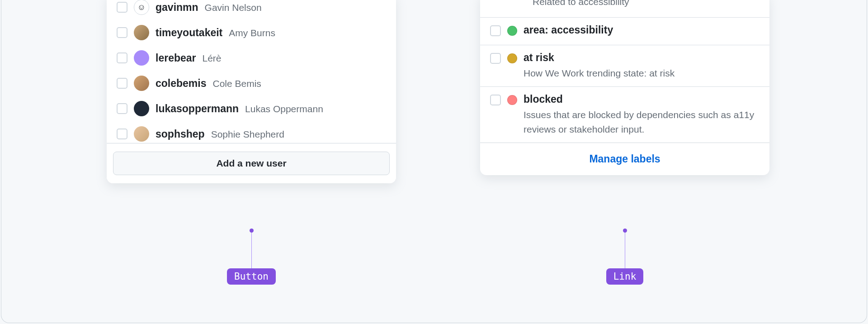 The height and width of the screenshot is (324, 868). What do you see at coordinates (625, 66) in the screenshot?
I see `label-row: at risk How We Work trending state` at bounding box center [625, 66].